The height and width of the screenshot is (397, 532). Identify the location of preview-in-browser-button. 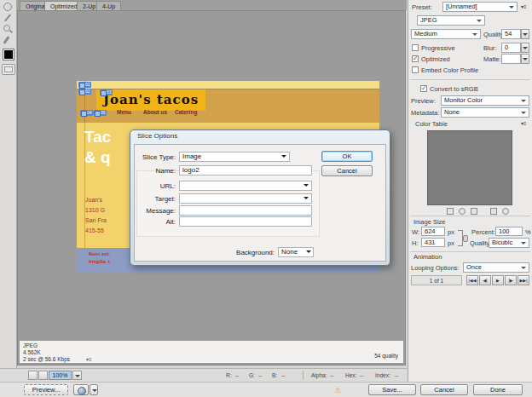
(81, 390).